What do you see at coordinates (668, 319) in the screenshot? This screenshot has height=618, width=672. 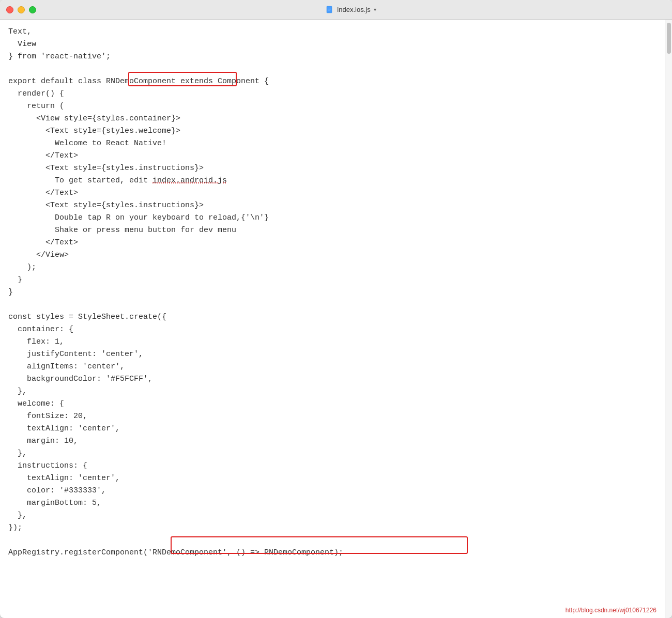 I see `vertical-scrollbar` at bounding box center [668, 319].